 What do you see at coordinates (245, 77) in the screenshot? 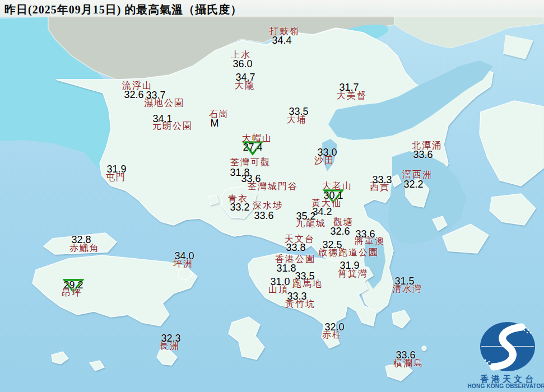
I see `station-value: 34.7` at bounding box center [245, 77].